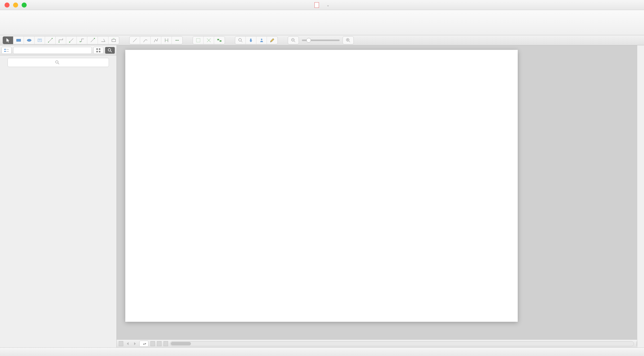 Image resolution: width=644 pixels, height=356 pixels. What do you see at coordinates (135, 344) in the screenshot?
I see `next-page-icon` at bounding box center [135, 344].